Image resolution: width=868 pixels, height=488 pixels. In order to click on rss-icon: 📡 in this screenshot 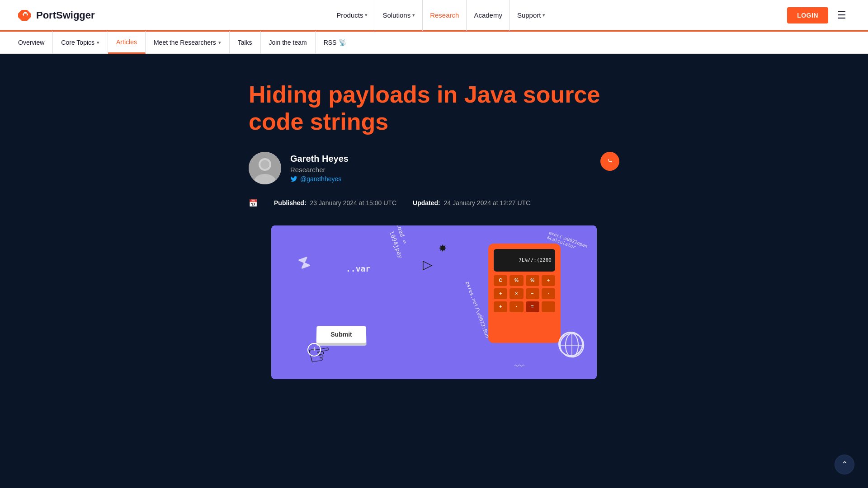, I will do `click(343, 42)`.